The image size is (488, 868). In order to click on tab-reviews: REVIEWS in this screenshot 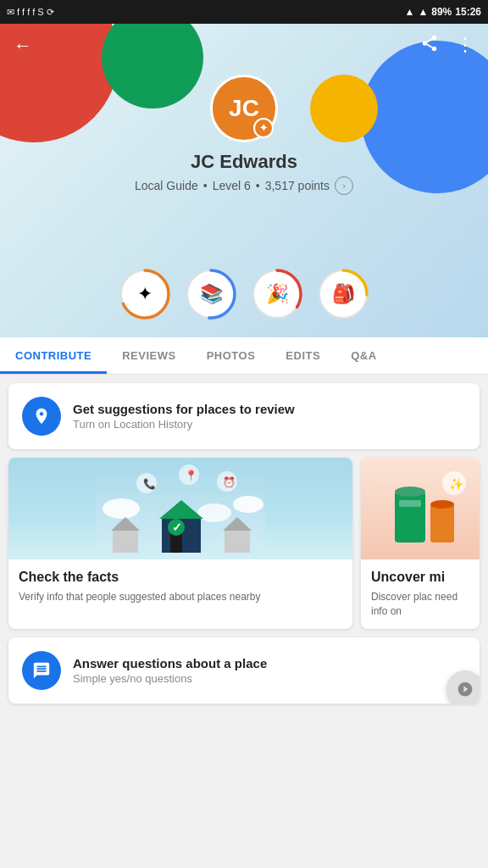, I will do `click(149, 356)`.